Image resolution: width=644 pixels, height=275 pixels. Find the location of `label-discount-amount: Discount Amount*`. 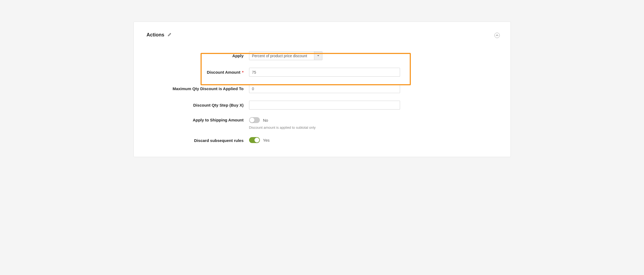

label-discount-amount: Discount Amount* is located at coordinates (198, 72).